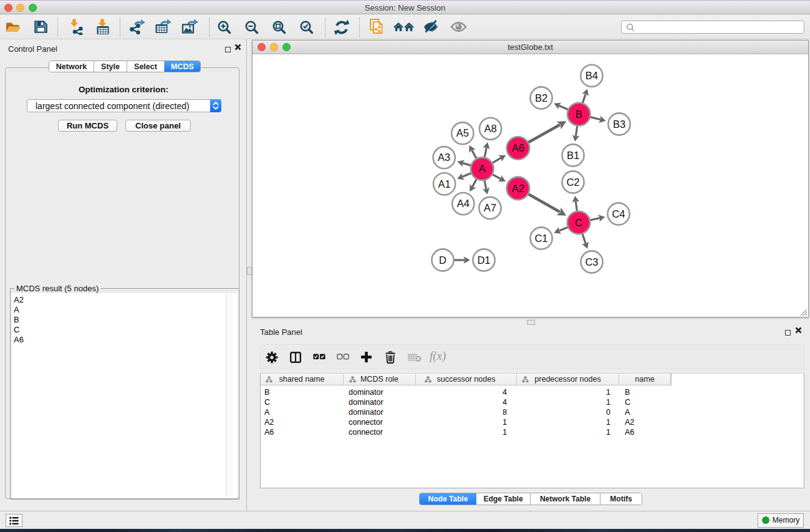  What do you see at coordinates (463, 133) in the screenshot?
I see `svg-text: A5` at bounding box center [463, 133].